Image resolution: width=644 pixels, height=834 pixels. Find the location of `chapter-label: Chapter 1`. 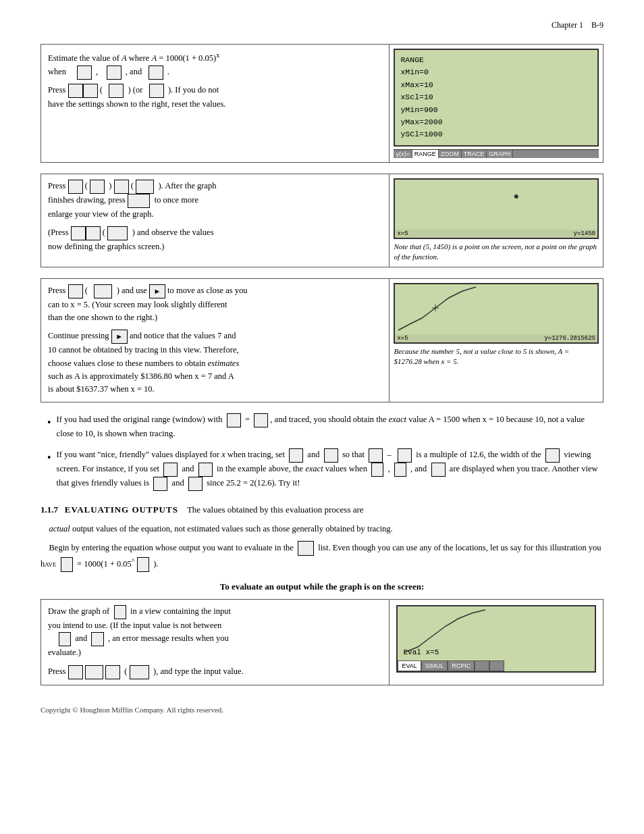

chapter-label: Chapter 1 is located at coordinates (567, 26).